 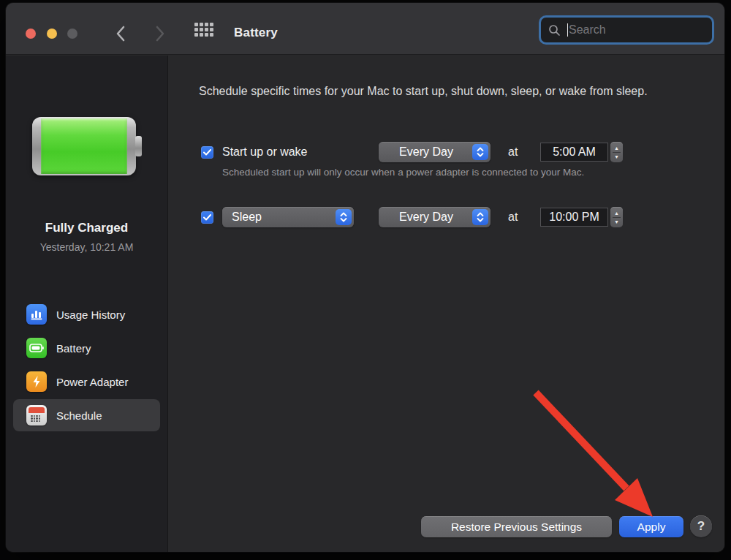 What do you see at coordinates (651, 526) in the screenshot?
I see `apply-button: Apply` at bounding box center [651, 526].